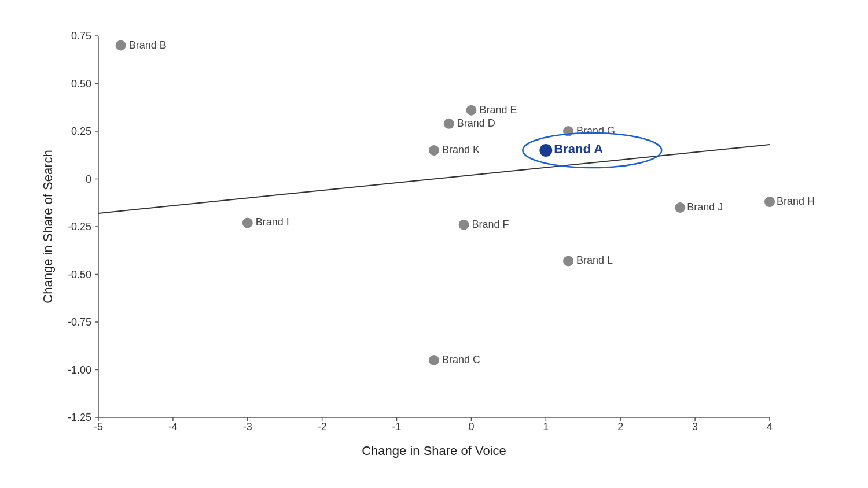  I want to click on svg-text: Brand I, so click(273, 222).